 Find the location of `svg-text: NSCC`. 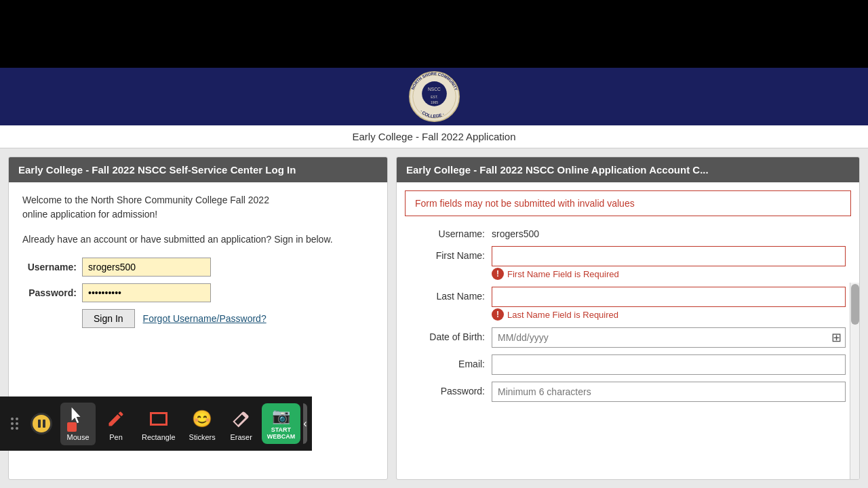

svg-text: NSCC is located at coordinates (434, 89).